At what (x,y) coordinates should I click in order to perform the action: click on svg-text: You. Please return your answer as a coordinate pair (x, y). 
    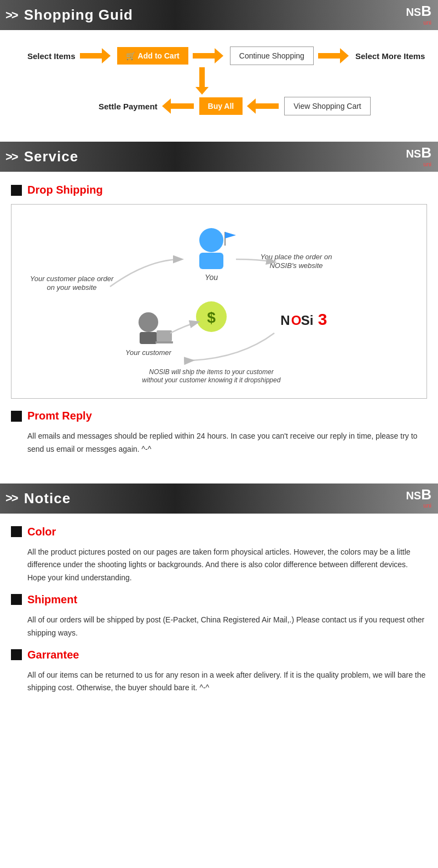
    Looking at the image, I should click on (211, 277).